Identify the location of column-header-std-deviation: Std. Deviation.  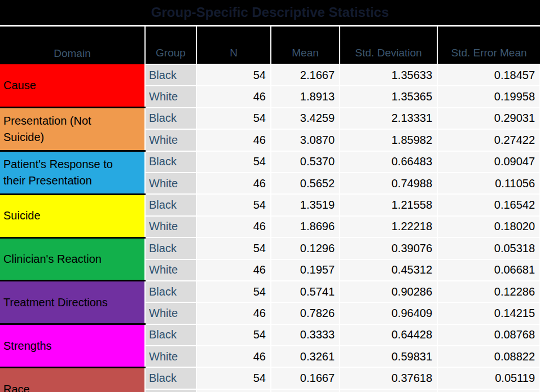
(388, 45).